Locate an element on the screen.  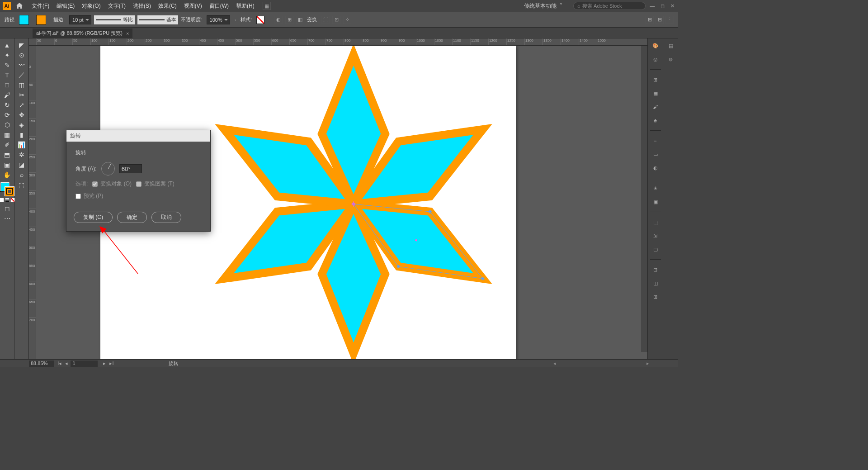
lasso-tool: ⊙ is located at coordinates (22, 55).